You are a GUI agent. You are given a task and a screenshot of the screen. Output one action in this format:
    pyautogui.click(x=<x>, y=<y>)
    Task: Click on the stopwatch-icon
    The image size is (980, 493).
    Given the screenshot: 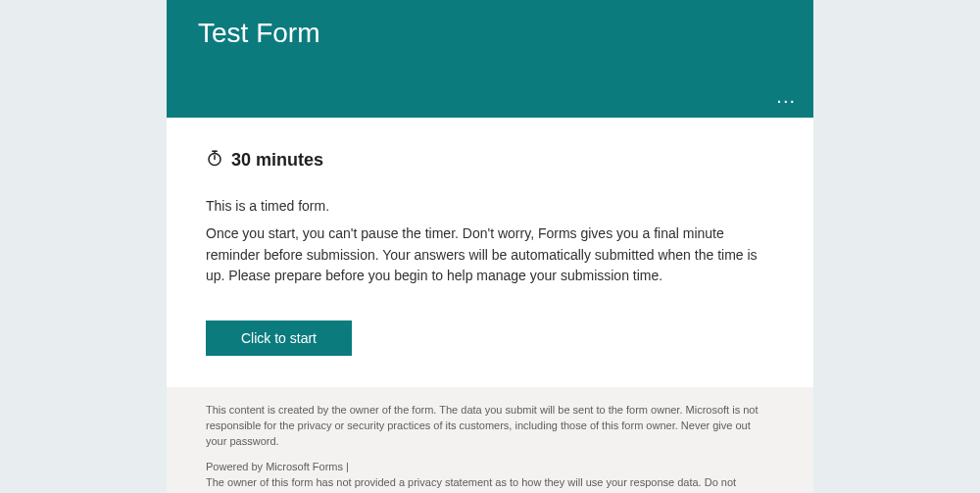 What is the action you would take?
    pyautogui.click(x=215, y=160)
    